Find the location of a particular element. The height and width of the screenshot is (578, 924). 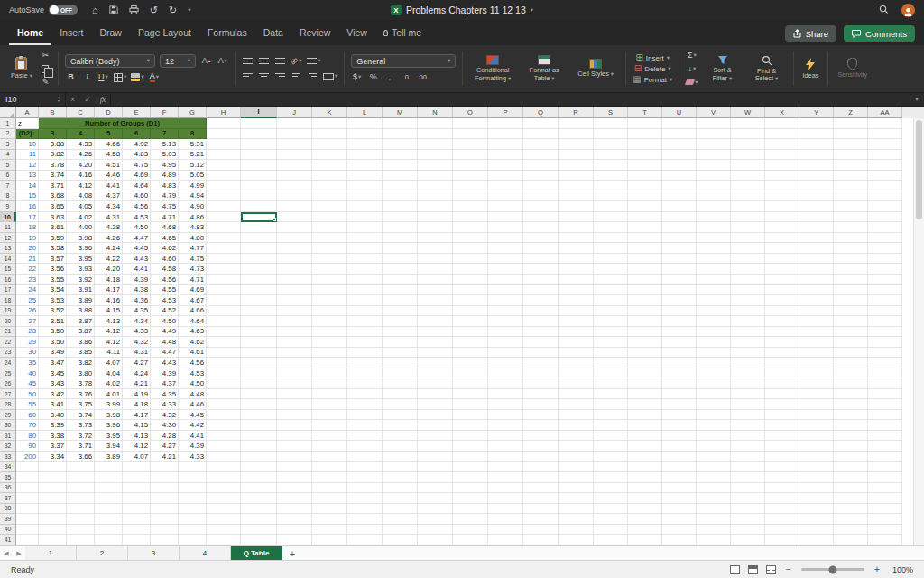

formula-bar-expand-icon: ▾ is located at coordinates (917, 99).